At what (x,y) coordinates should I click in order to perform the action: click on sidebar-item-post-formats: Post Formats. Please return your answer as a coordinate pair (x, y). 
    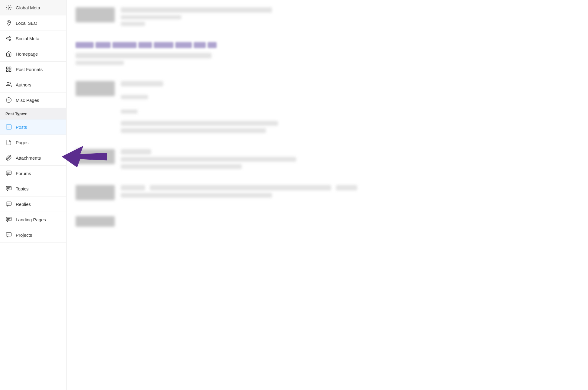
    Looking at the image, I should click on (33, 70).